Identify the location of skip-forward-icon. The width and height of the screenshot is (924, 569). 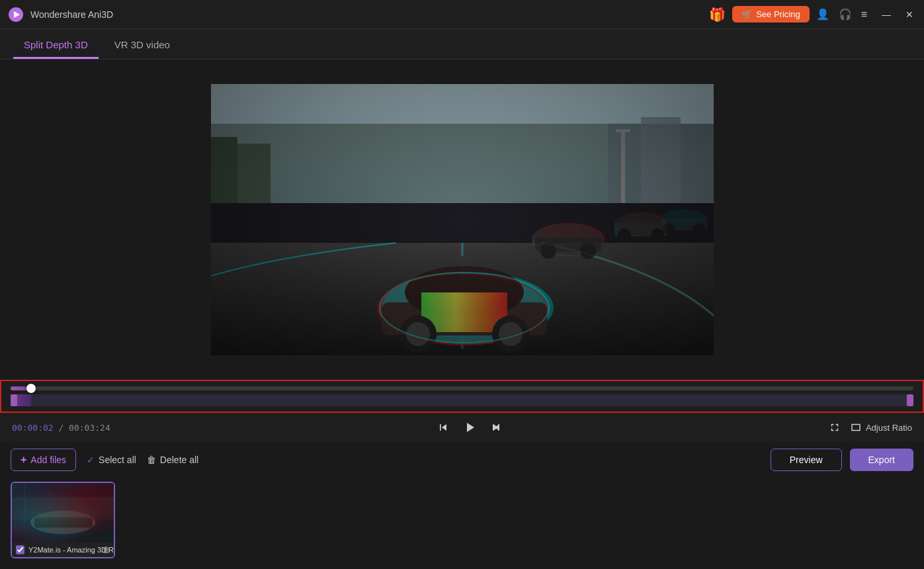
(496, 427).